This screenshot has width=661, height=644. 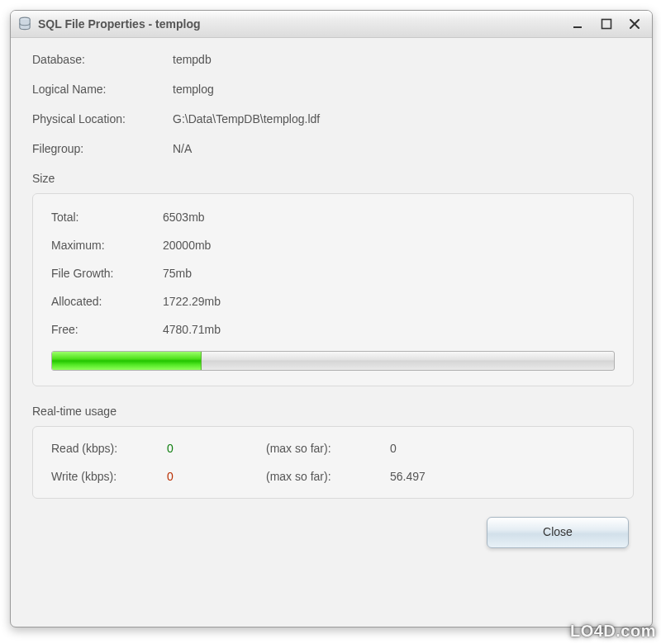 I want to click on maximize-button, so click(x=606, y=24).